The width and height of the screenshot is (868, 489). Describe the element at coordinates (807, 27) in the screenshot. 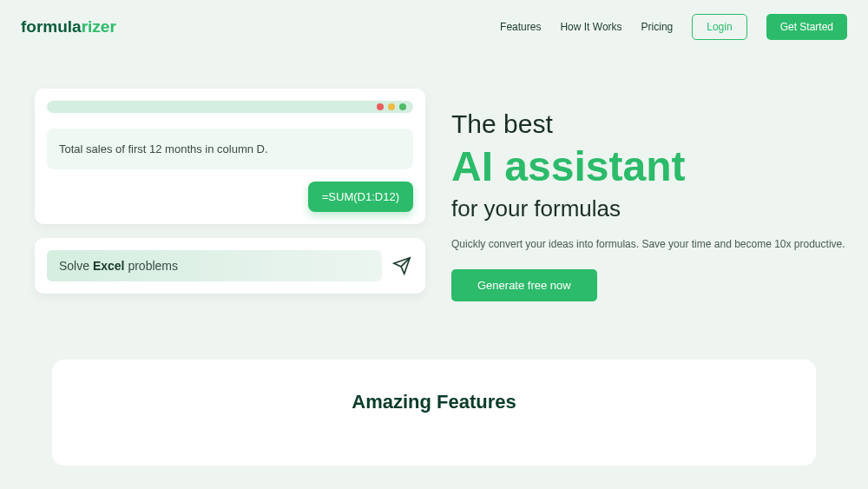

I see `get-started-button: Get Started` at that location.